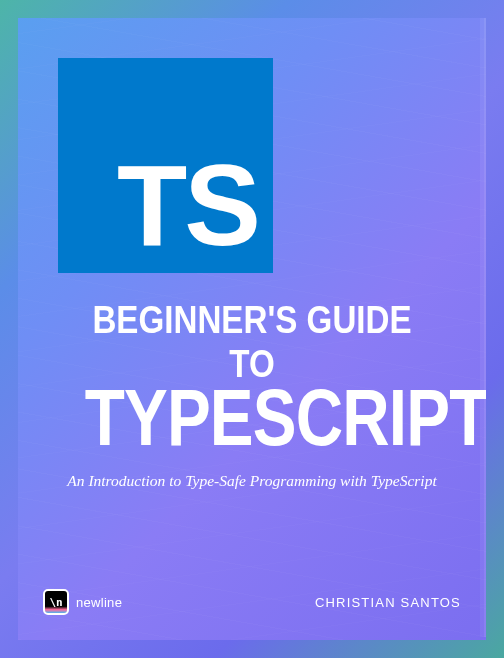  I want to click on title-line-2: TYPESCRIPT, so click(252, 418).